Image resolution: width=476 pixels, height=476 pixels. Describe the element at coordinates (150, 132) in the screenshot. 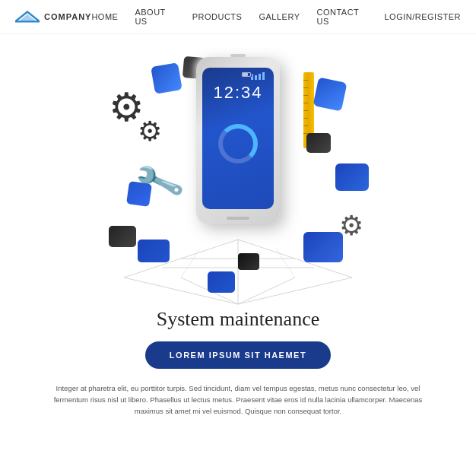

I see `gear-small-icon: ⚙` at that location.